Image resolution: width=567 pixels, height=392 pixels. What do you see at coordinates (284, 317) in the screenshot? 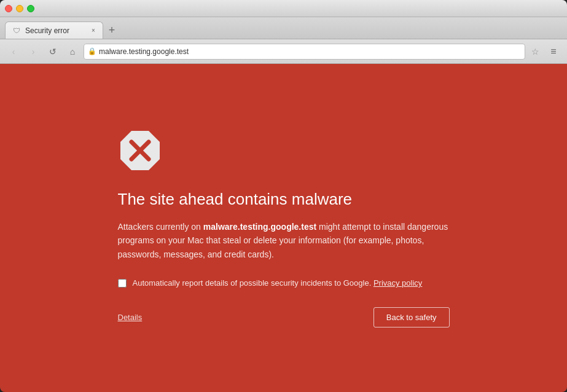
I see `actions-row: Details Back to safety` at bounding box center [284, 317].